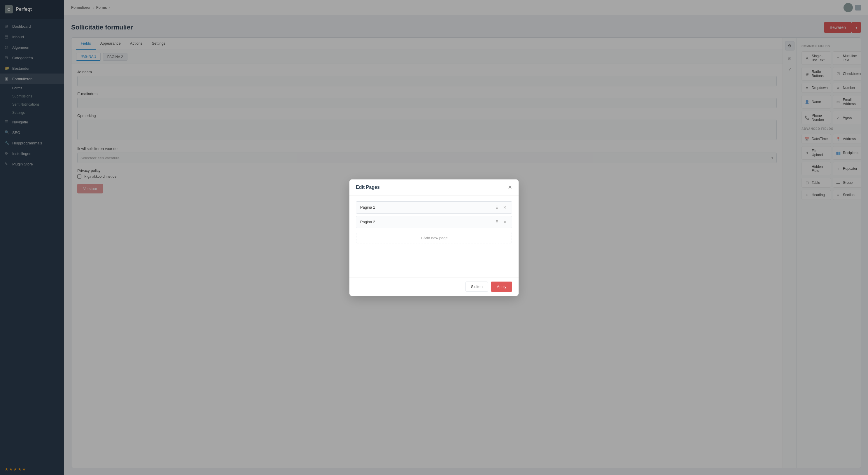 This screenshot has width=868, height=475. What do you see at coordinates (510, 187) in the screenshot?
I see `modal-close-button: ✕` at bounding box center [510, 187].